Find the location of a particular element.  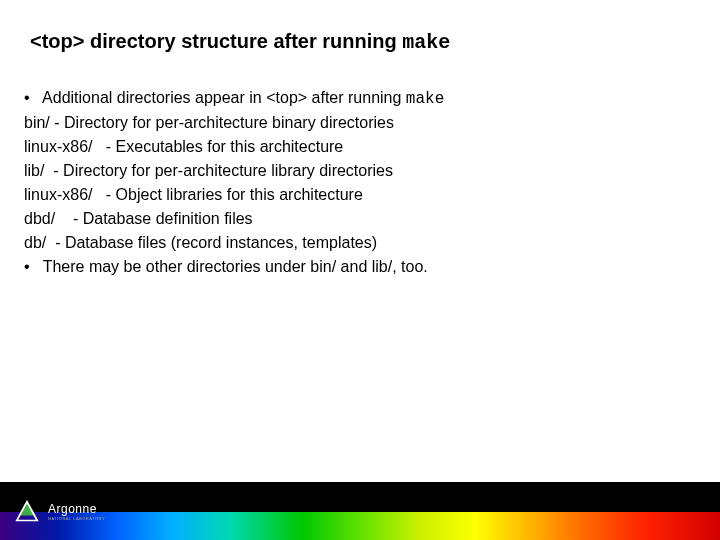

bullet-1-mono: make is located at coordinates (425, 99).